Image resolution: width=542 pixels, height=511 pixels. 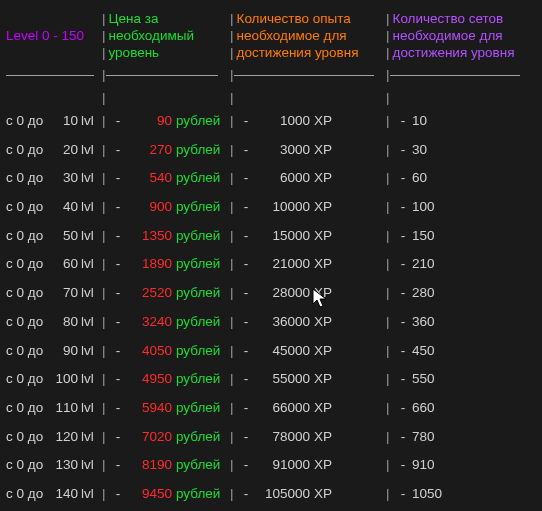 What do you see at coordinates (281, 352) in the screenshot?
I see `xp-value: 45000` at bounding box center [281, 352].